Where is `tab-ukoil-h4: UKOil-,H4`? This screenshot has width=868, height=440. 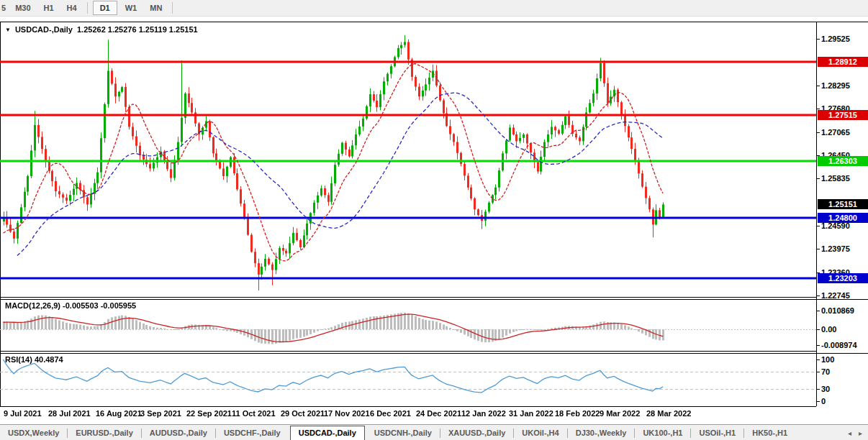
tab-ukoil-h4: UKOil-,H4 is located at coordinates (540, 433).